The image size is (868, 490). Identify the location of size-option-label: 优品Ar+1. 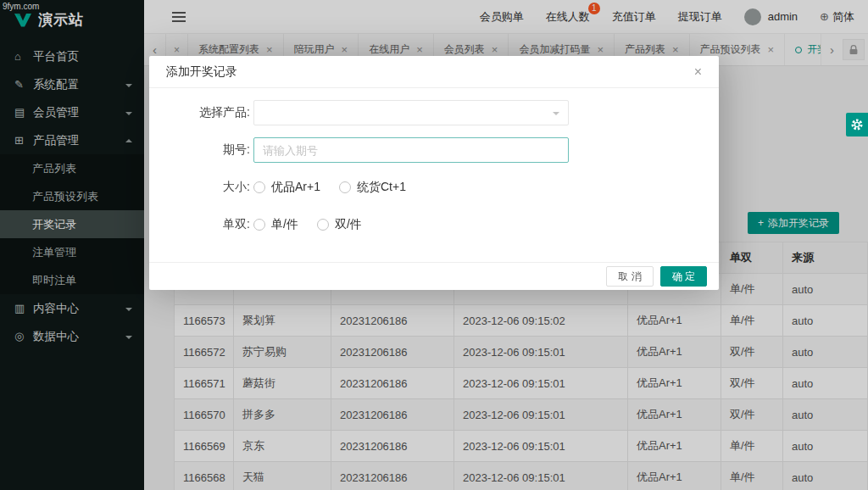
(296, 187).